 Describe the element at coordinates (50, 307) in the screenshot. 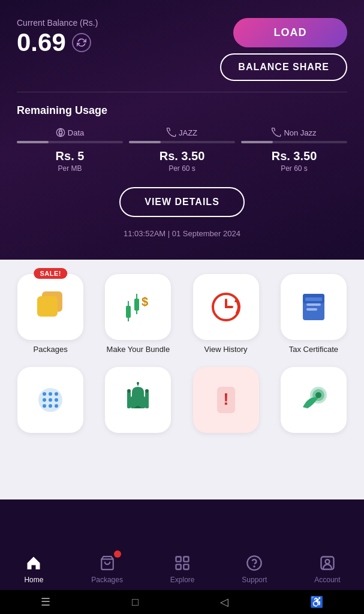

I see `packages-icon-box: SALE!` at that location.